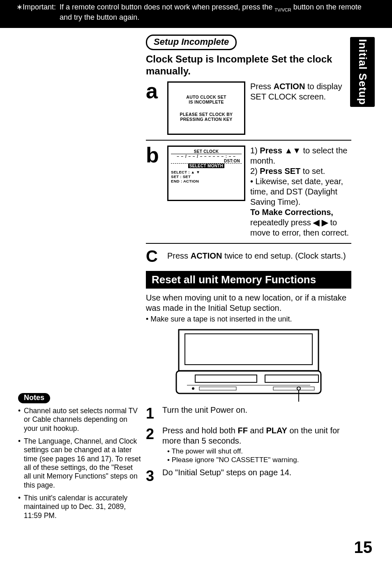 Image resolution: width=392 pixels, height=569 pixels. What do you see at coordinates (249, 65) in the screenshot?
I see `clock-setup-heading: Clock Setup is Incomplete Set the clock …` at bounding box center [249, 65].